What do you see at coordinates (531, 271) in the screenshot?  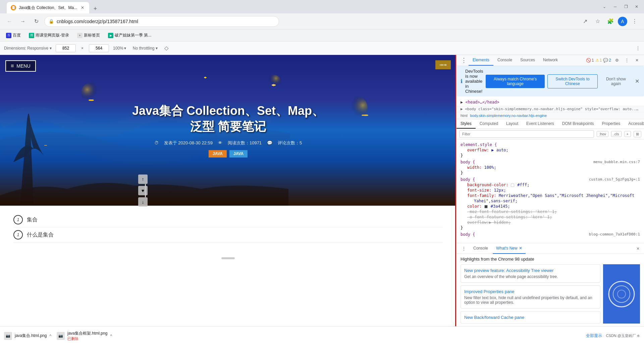 I see `feature-link-1: New preview feature: Accessibility Tree …` at bounding box center [531, 271].